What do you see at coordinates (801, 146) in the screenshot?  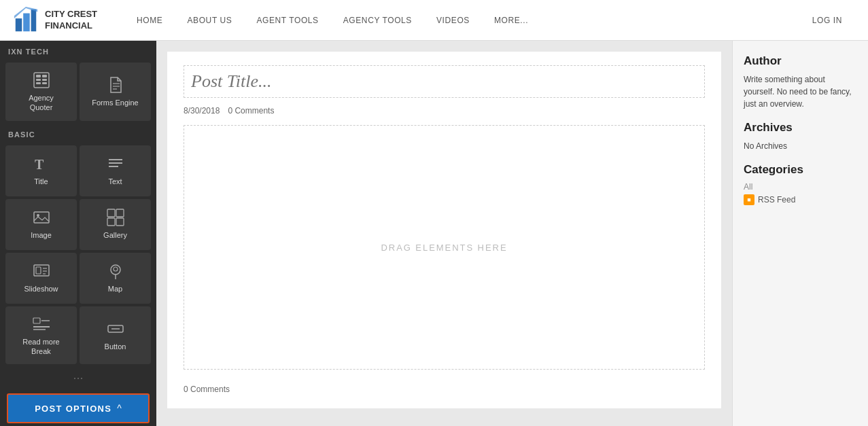 I see `archives-text: No Archives` at bounding box center [801, 146].